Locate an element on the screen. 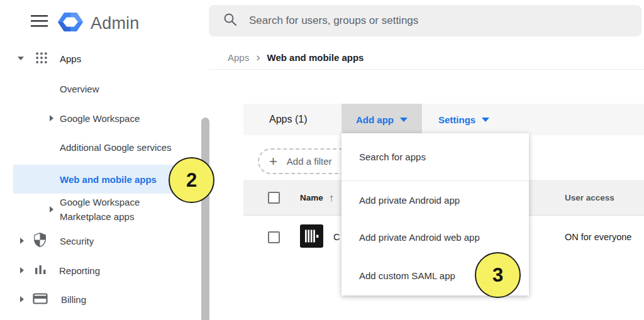 The image size is (644, 320). add-filter-label: Add a filter is located at coordinates (309, 161).